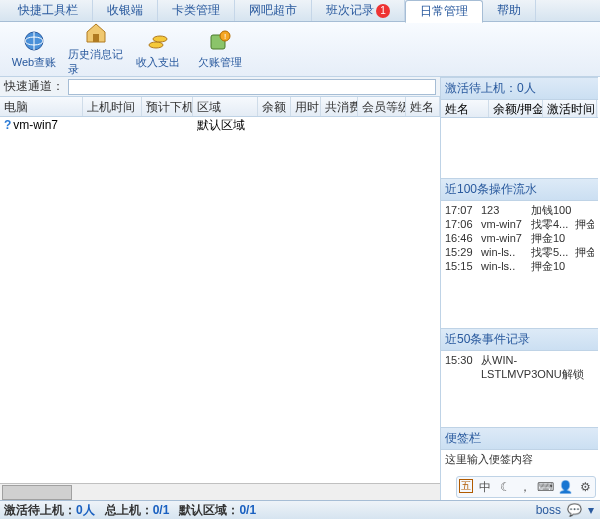  What do you see at coordinates (275, 106) in the screenshot?
I see `column-header: 余额` at bounding box center [275, 106].